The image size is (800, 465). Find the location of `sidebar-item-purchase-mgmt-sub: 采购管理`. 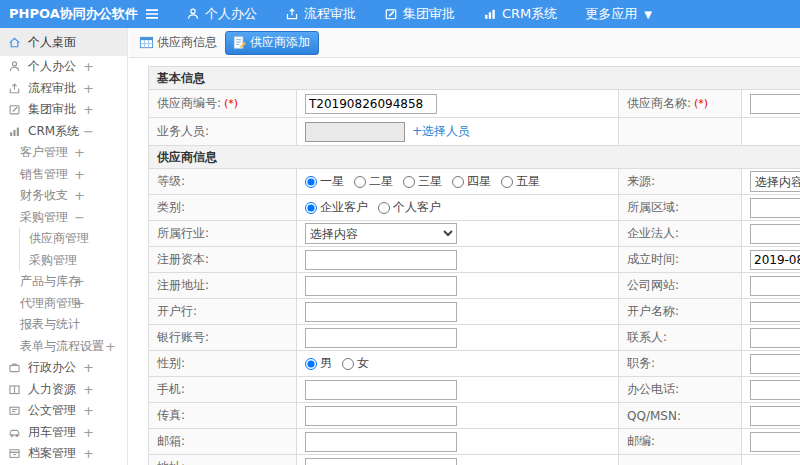

sidebar-item-purchase-mgmt-sub: 采购管理 is located at coordinates (64, 261).